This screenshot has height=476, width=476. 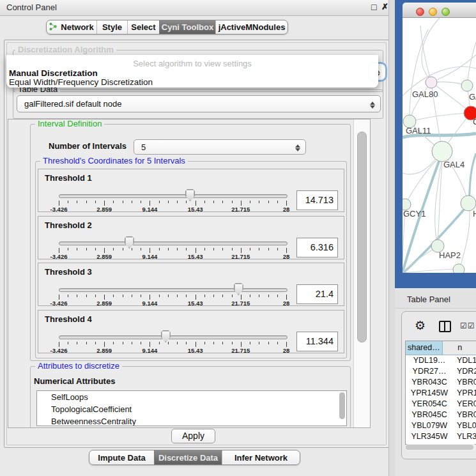 I want to click on zoom-traffic-light-icon, so click(x=446, y=12).